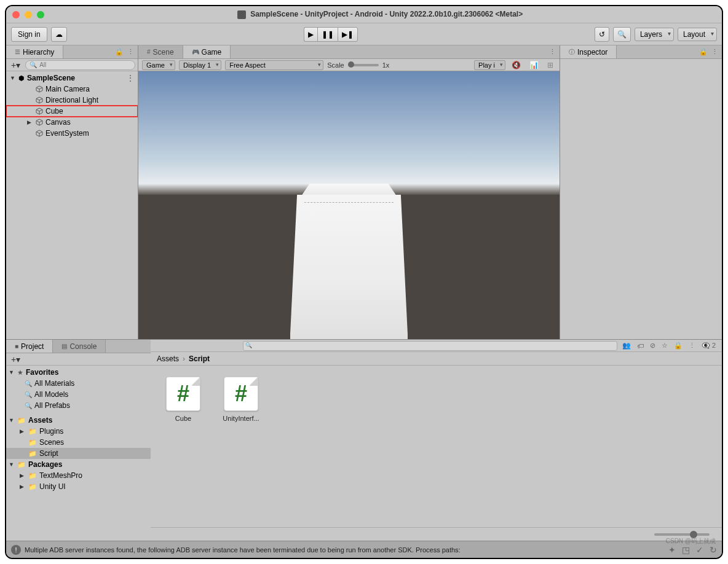  What do you see at coordinates (17, 52) in the screenshot?
I see `hierarchy-icon: ☰` at bounding box center [17, 52].